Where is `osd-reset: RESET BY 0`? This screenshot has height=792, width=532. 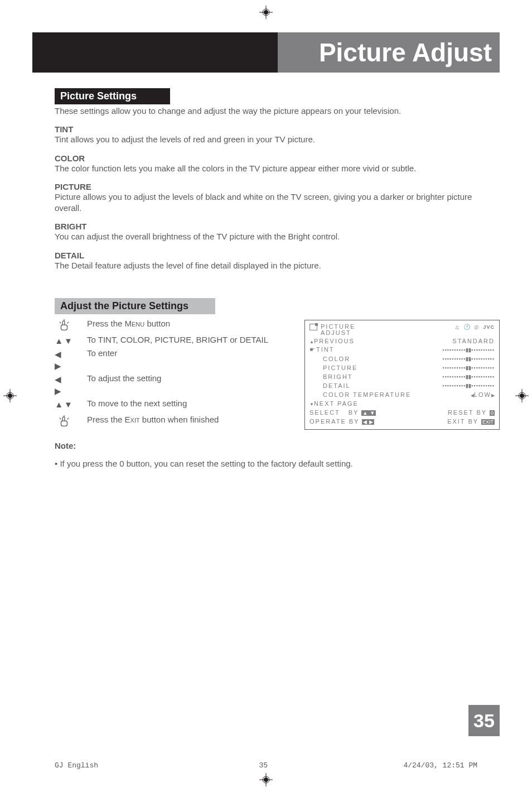
osd-reset: RESET BY 0 is located at coordinates (471, 412).